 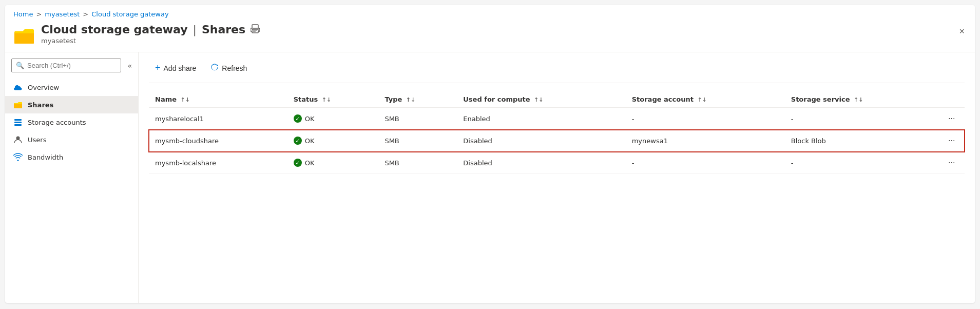 What do you see at coordinates (72, 87) in the screenshot?
I see `sidebar-item-overview: Overview` at bounding box center [72, 87].